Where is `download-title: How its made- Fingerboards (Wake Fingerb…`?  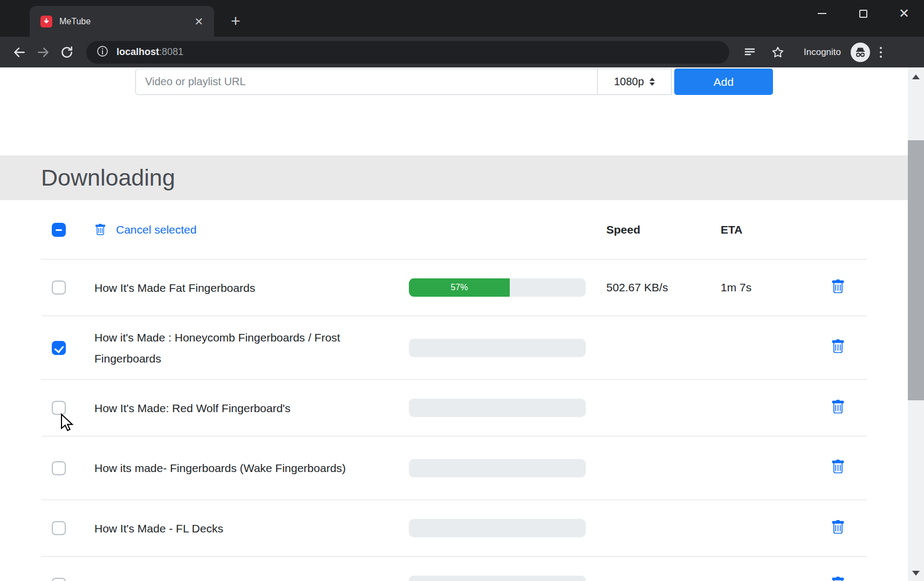 download-title: How its made- Fingerboards (Wake Fingerb… is located at coordinates (237, 468).